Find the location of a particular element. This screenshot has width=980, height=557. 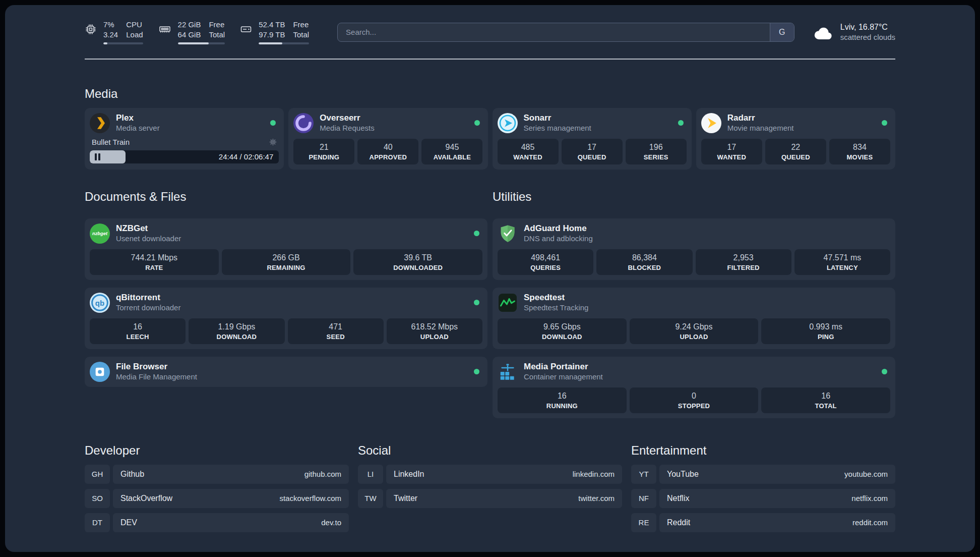

stat-remaining: 266 GB REMAINING is located at coordinates (286, 262).